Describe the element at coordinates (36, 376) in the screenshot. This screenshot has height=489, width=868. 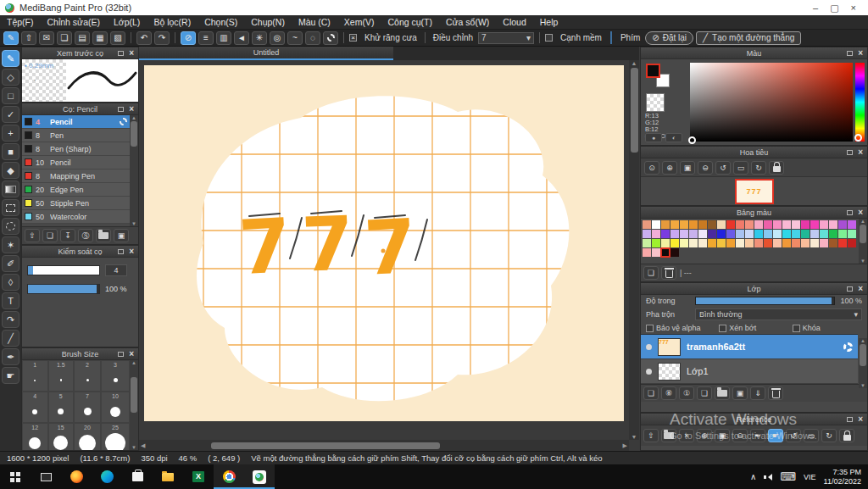
I see `brush-size-cell: 1` at that location.